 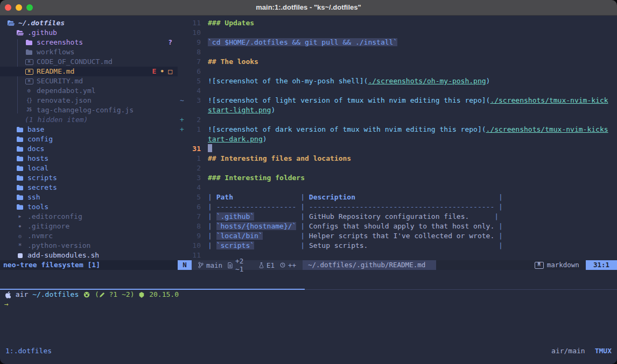 What do you see at coordinates (8, 8) in the screenshot?
I see `close-button` at bounding box center [8, 8].